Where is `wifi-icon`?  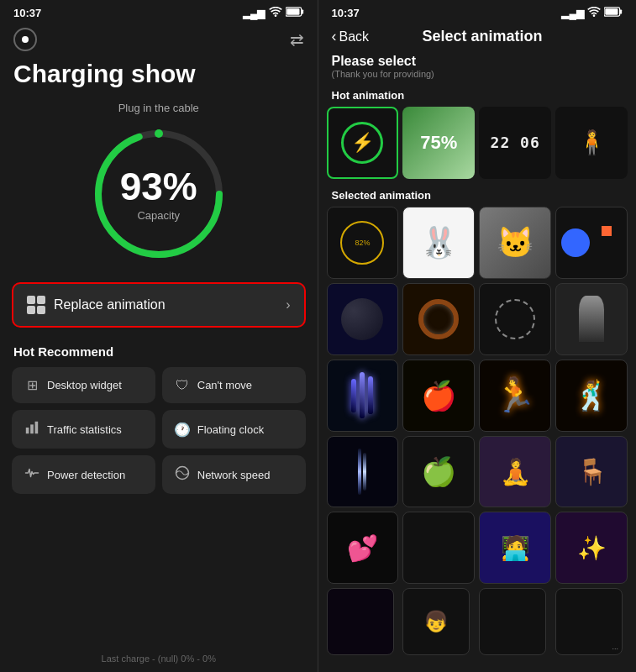
wifi-icon is located at coordinates (276, 13).